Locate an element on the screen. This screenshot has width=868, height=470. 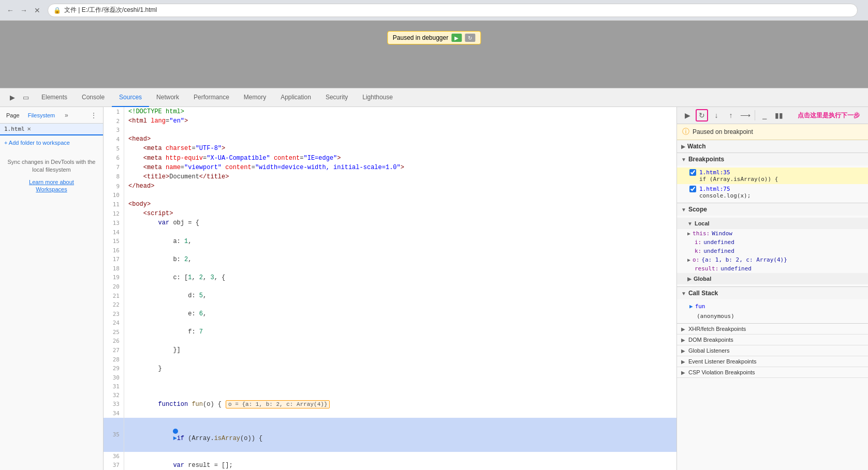
scope-val-o: {a: 1, b: 2, c: Array(4)} is located at coordinates (744, 260).